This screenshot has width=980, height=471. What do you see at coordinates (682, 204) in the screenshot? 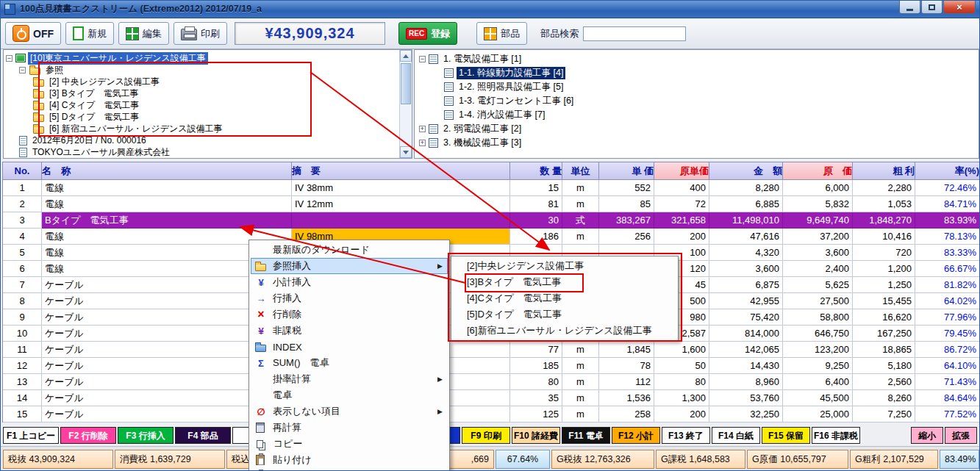
I see `cell: 72` at bounding box center [682, 204].